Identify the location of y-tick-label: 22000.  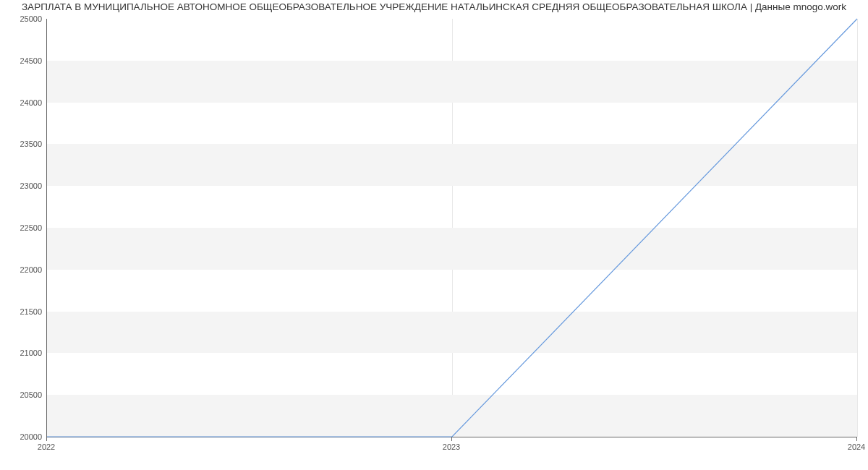
(24, 270).